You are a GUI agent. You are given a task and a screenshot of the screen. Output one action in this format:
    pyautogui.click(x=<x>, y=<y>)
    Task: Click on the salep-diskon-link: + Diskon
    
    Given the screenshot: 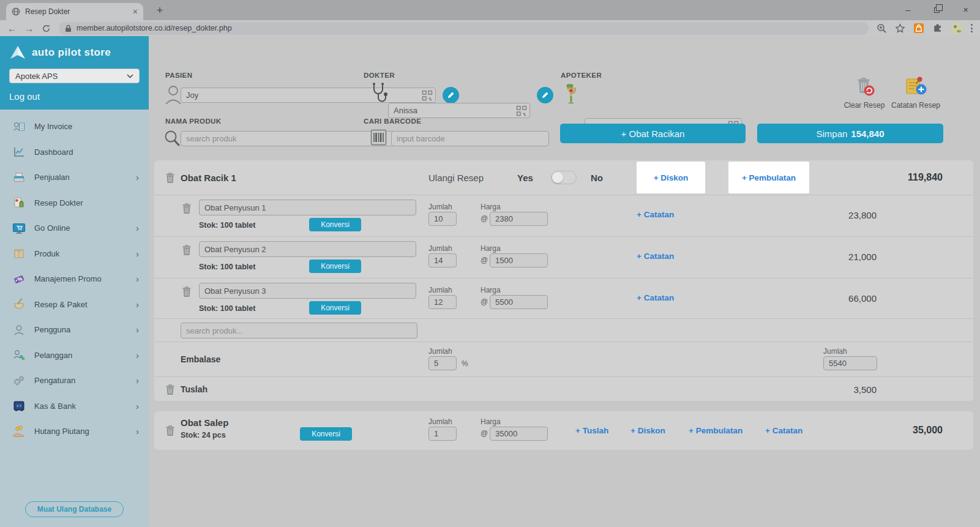 What is the action you would take?
    pyautogui.click(x=648, y=431)
    